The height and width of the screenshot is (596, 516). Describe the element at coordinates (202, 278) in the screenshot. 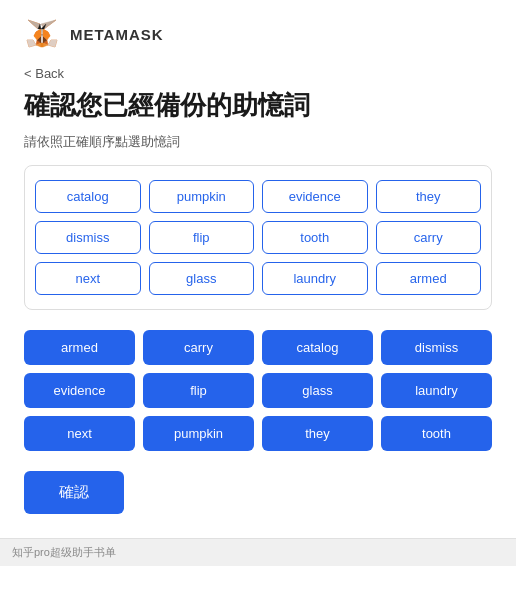

I see `word-pool-chip: glass` at that location.